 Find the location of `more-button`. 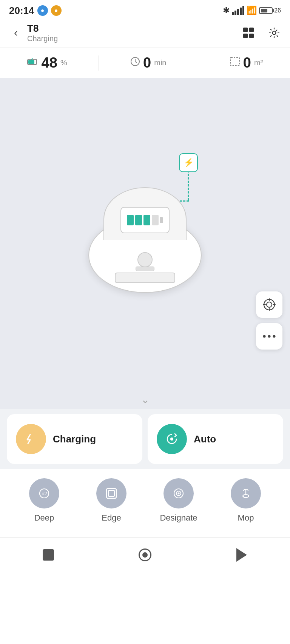

more-button is located at coordinates (269, 336).